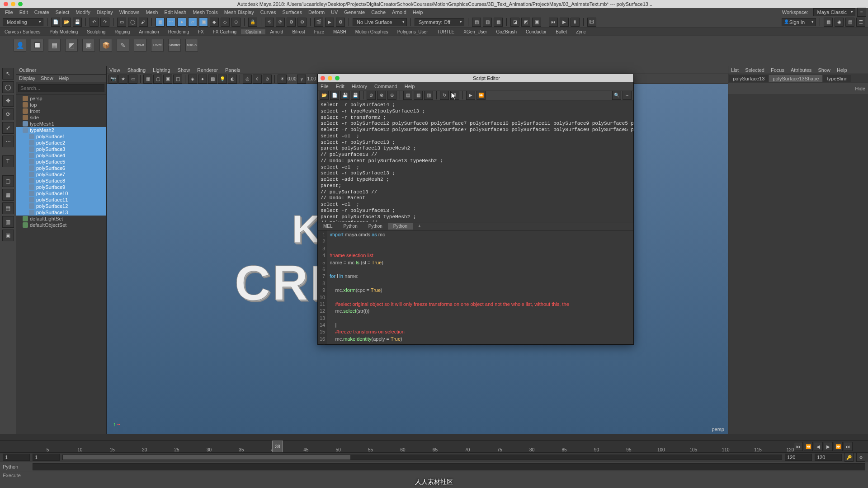 The height and width of the screenshot is (488, 868). What do you see at coordinates (42, 12) in the screenshot?
I see `menu-item: Create` at bounding box center [42, 12].